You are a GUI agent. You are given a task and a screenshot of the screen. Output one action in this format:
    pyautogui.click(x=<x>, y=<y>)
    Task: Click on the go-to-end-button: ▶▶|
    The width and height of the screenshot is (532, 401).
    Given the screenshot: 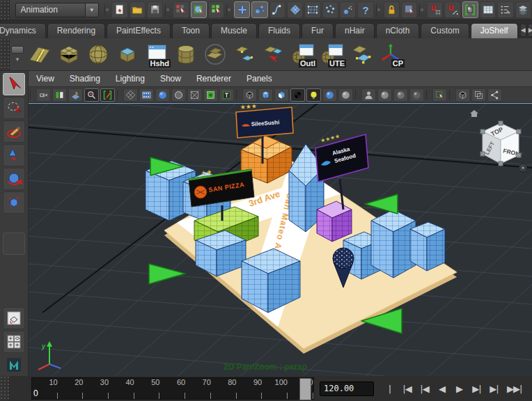 What is the action you would take?
    pyautogui.click(x=511, y=388)
    